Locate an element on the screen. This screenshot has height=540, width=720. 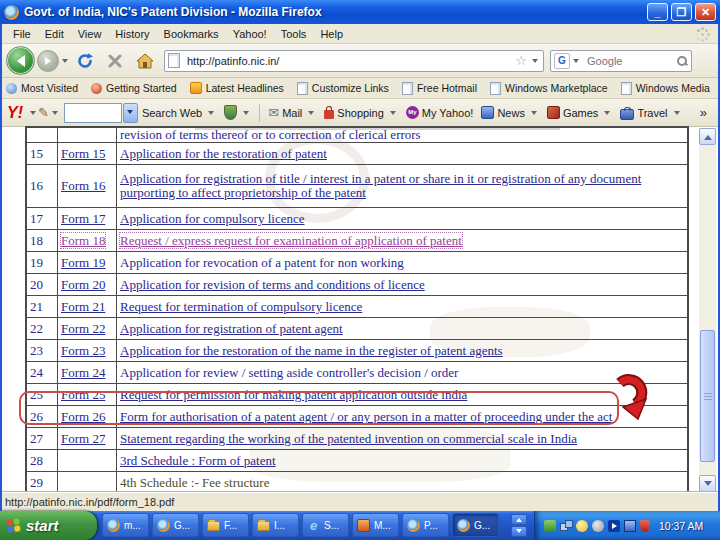
url-bar: ☆ is located at coordinates (354, 61).